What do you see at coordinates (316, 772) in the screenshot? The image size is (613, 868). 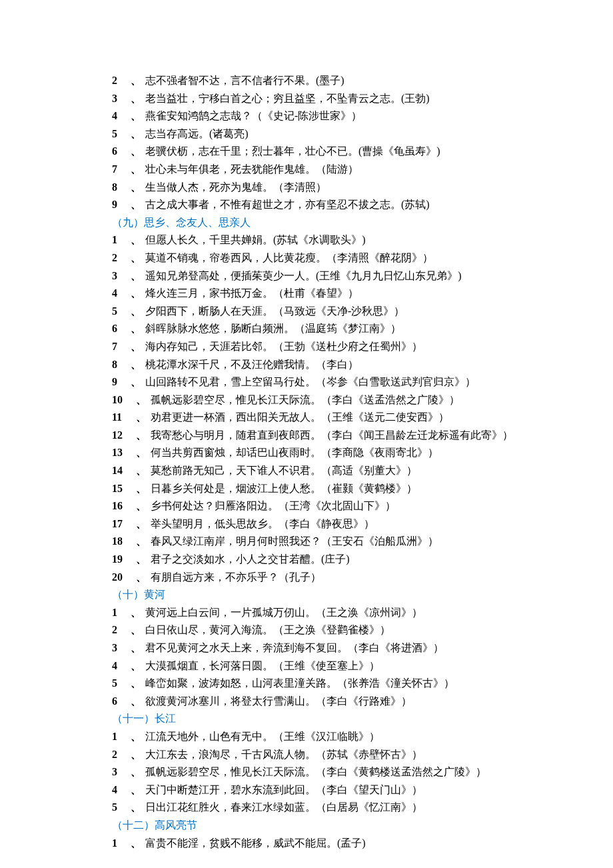 I see `item-text: 孤帆远影碧空尽，惟见长江天际流。（李白《黄鹤楼送孟浩然之广陵》）` at bounding box center [316, 772].